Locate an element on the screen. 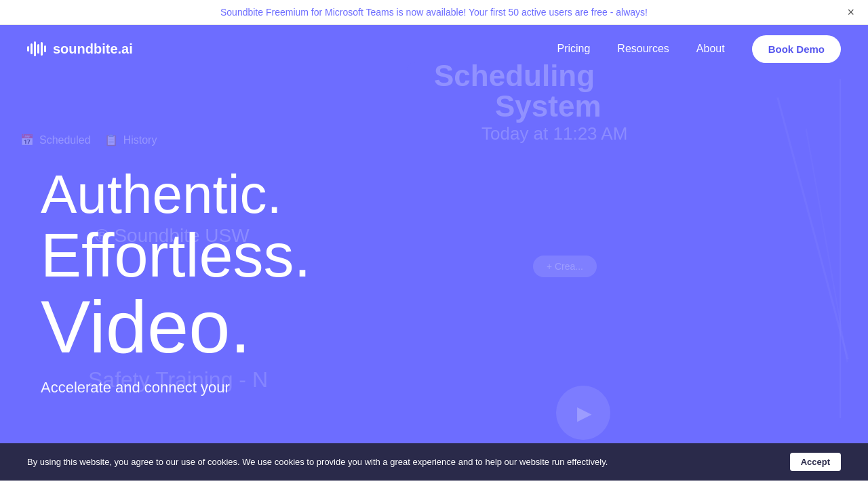 This screenshot has width=868, height=488. nav-links: Pricing Resources About Book Demo is located at coordinates (698, 49).